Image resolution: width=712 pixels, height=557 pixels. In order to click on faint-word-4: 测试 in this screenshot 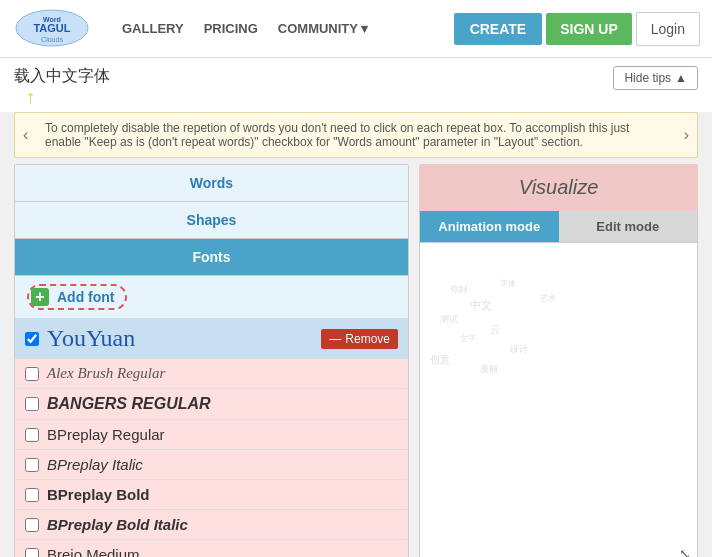, I will do `click(449, 320)`.